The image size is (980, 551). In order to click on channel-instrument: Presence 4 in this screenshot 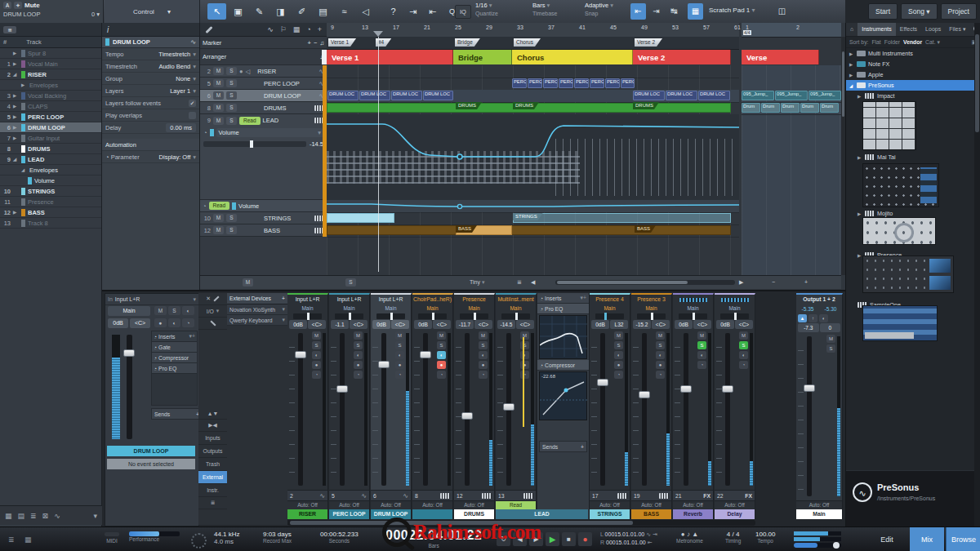, I will do `click(609, 300)`.